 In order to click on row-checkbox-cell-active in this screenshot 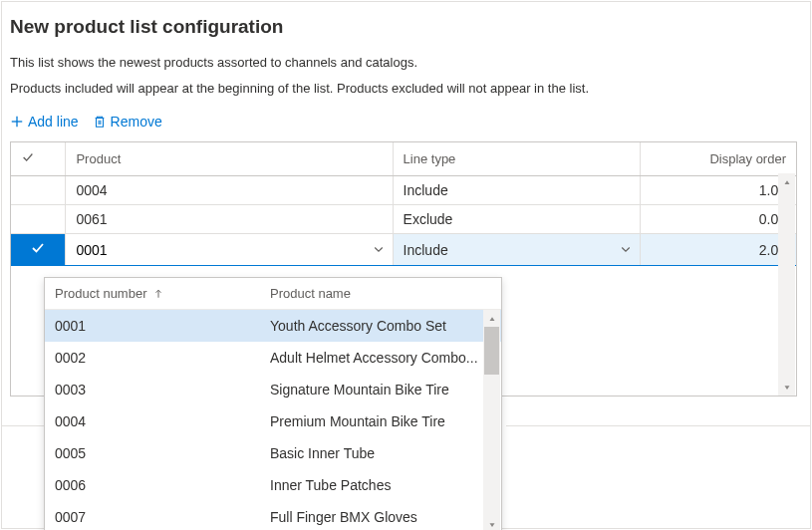, I will do `click(38, 250)`.